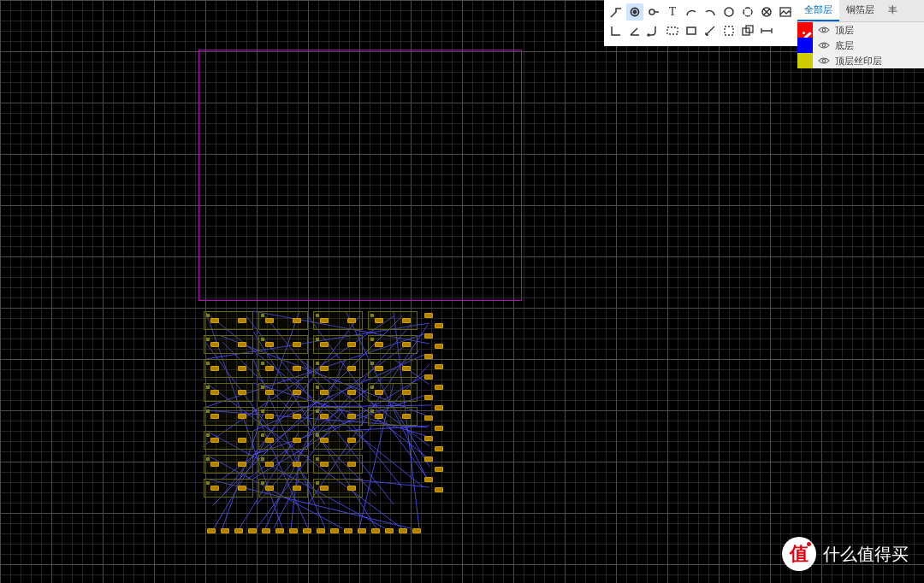  Describe the element at coordinates (818, 10) in the screenshot. I see `layer-tab-all: 全部层` at that location.